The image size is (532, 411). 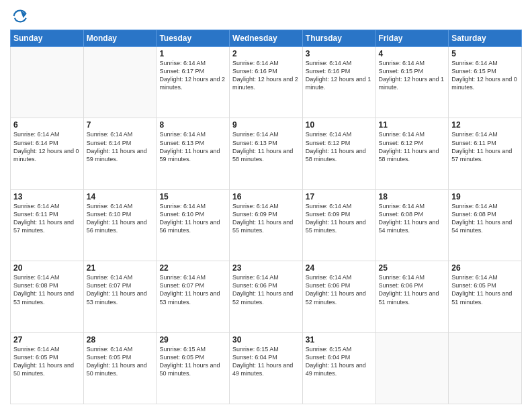 I want to click on day-info: Sunrise: 6:15 AM Sunset: 6:05 PM Dayligh…, so click(x=193, y=361).